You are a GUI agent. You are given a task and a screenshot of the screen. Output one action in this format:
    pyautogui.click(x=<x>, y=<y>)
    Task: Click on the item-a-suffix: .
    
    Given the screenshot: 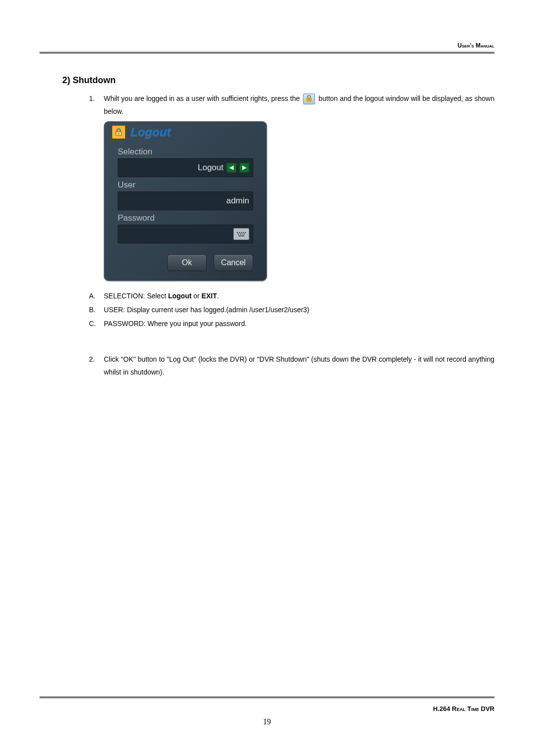 What is the action you would take?
    pyautogui.click(x=218, y=296)
    